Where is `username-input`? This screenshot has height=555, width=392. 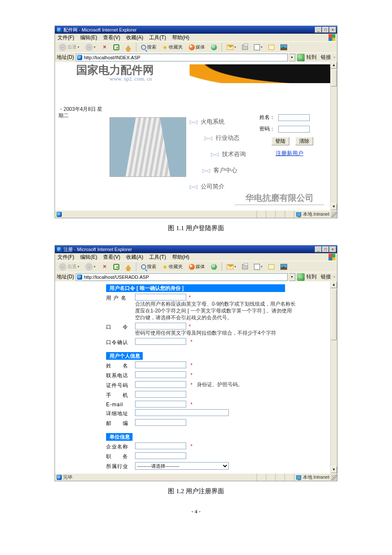
username-input is located at coordinates (161, 297).